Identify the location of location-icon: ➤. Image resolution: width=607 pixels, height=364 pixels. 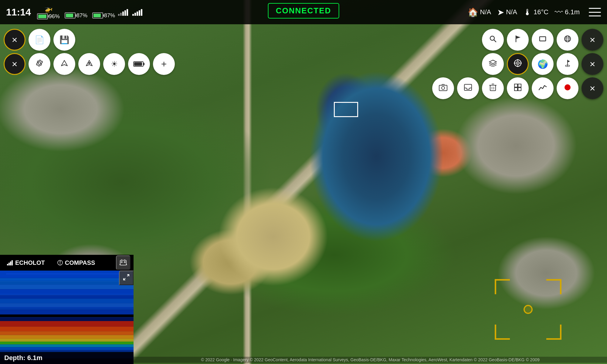
(501, 12).